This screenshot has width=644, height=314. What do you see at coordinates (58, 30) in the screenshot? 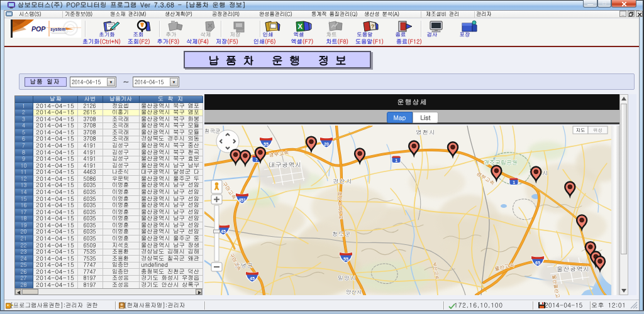
I see `svg-text: system` at bounding box center [58, 30].